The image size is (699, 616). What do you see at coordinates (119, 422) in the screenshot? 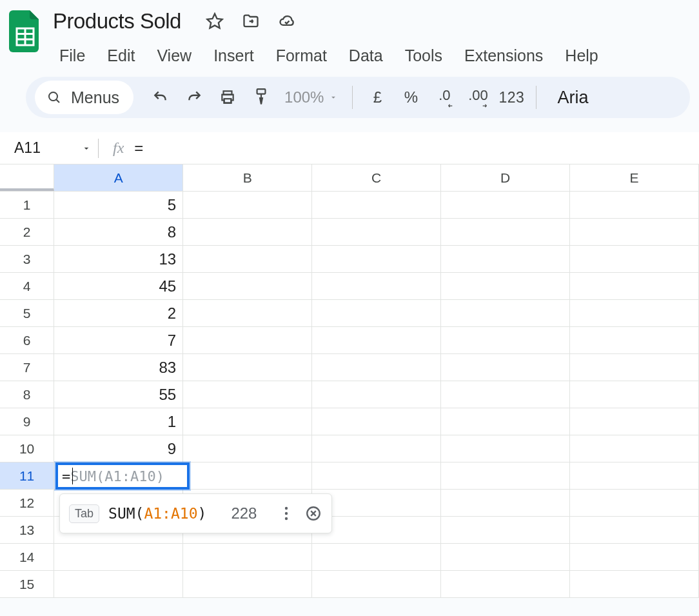
I see `cell: 1` at bounding box center [119, 422].